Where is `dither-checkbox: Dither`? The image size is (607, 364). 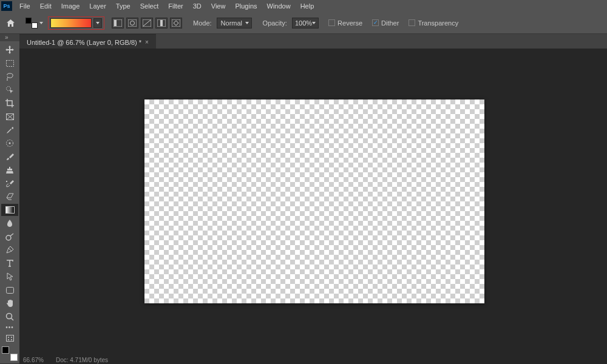 dither-checkbox: Dither is located at coordinates (385, 23).